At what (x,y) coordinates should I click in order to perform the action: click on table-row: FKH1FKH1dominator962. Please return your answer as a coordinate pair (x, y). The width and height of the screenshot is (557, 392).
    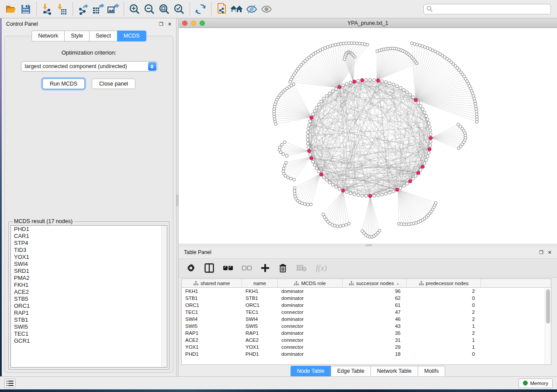
    Looking at the image, I should click on (363, 291).